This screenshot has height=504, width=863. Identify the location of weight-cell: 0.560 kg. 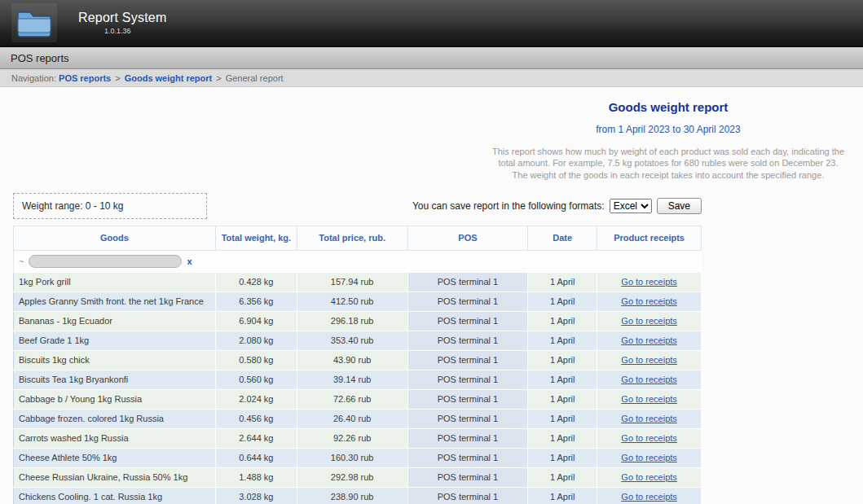
(256, 379).